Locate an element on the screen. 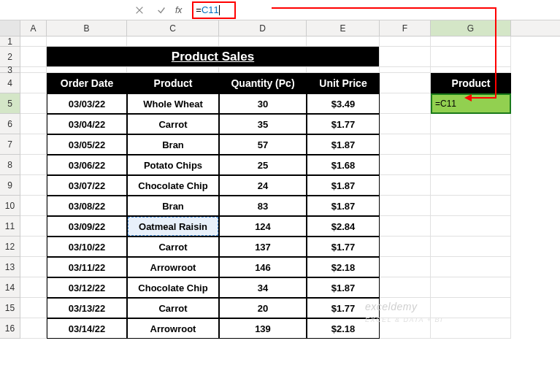 The width and height of the screenshot is (560, 392). header-product: Product is located at coordinates (173, 83).